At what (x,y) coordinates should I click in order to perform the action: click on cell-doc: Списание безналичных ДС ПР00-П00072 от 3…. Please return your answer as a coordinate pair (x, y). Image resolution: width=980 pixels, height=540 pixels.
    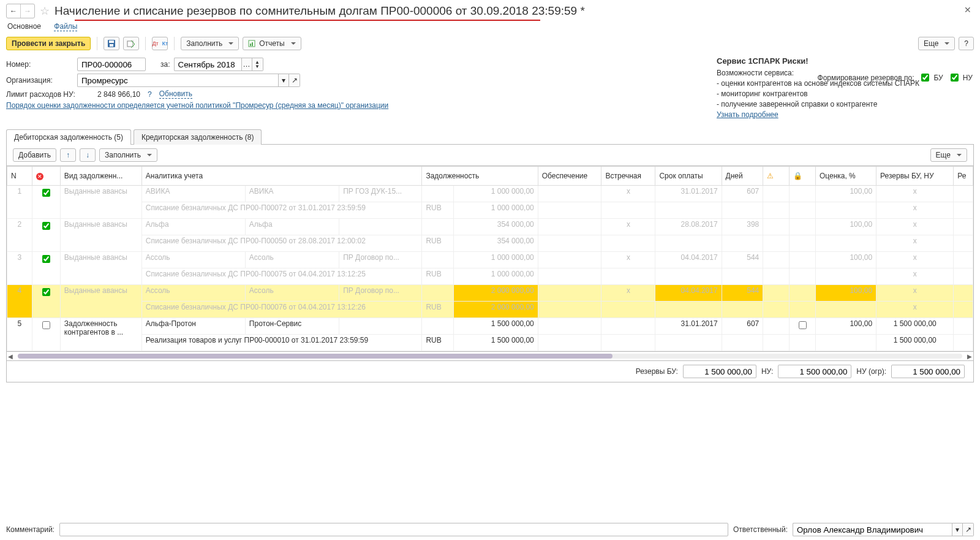
    Looking at the image, I should click on (282, 211).